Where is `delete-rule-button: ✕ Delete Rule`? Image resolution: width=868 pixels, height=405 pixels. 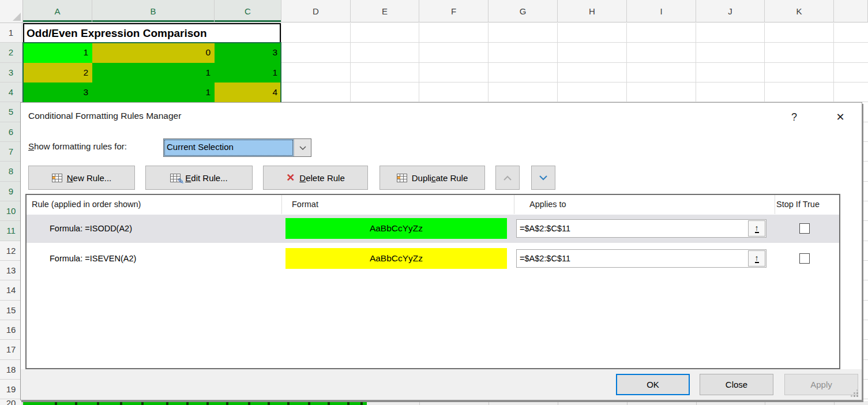 delete-rule-button: ✕ Delete Rule is located at coordinates (315, 178).